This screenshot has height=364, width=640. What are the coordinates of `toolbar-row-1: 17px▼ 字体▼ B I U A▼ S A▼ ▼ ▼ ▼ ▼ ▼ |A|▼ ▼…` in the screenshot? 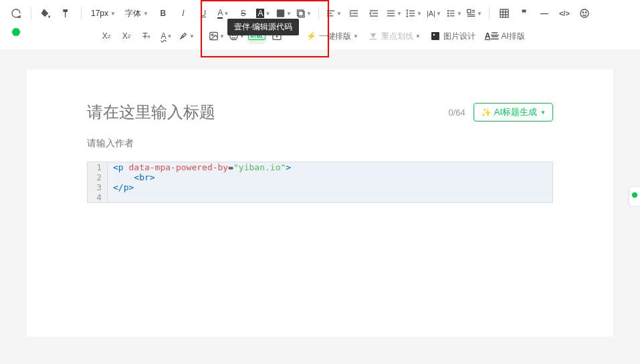 It's located at (320, 13).